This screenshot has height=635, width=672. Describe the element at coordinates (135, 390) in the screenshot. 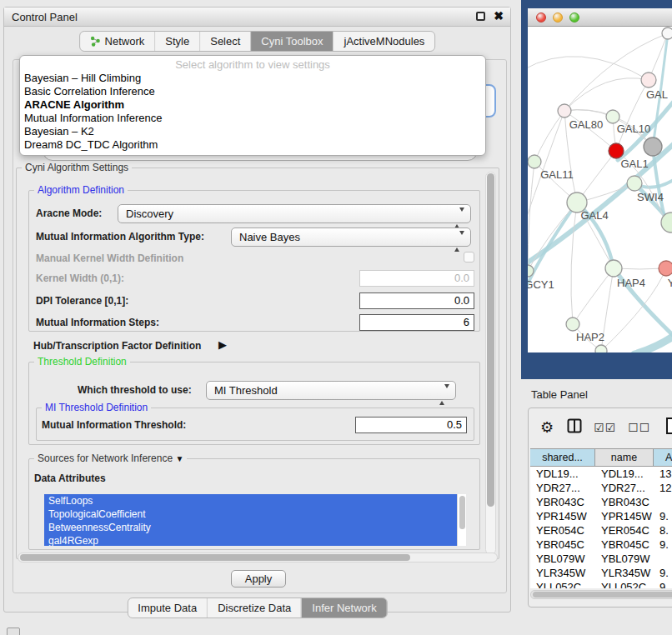

I see `which-threshold-label: Which threshold to use:` at that location.